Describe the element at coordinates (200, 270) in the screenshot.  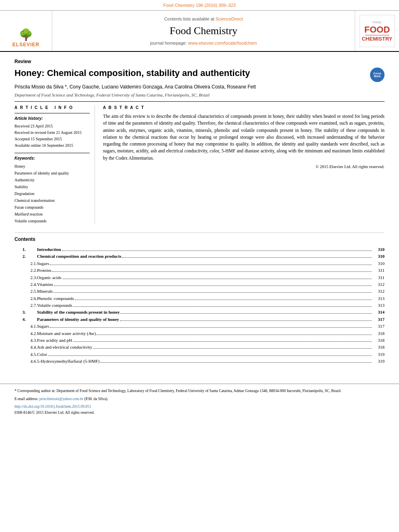
I see `toc-item: 2.2.Proteins 311` at that location.